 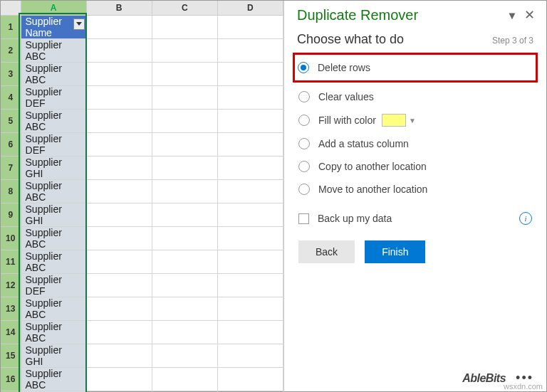 What do you see at coordinates (11, 262) in the screenshot?
I see `row-header: 11` at bounding box center [11, 262].